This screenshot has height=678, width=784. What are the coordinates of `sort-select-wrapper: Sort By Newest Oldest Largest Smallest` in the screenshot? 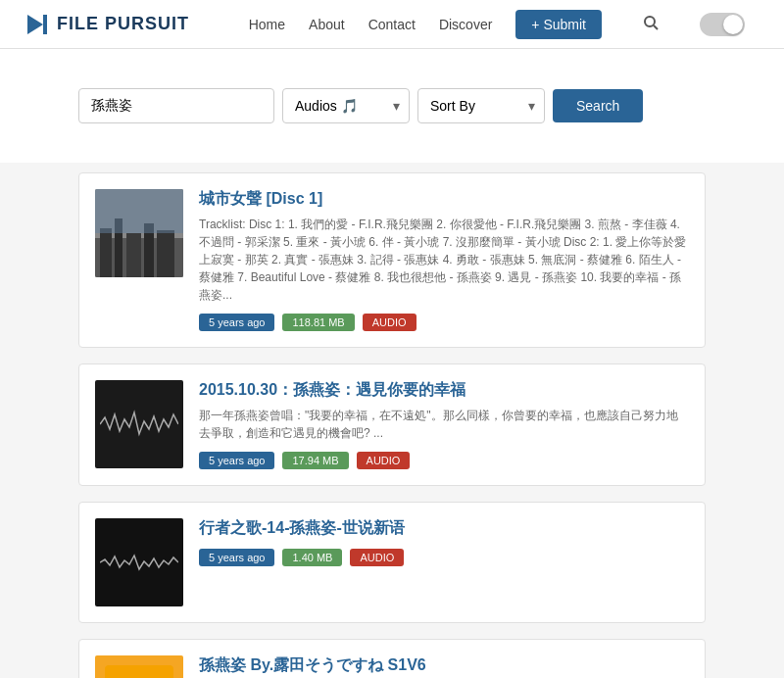 It's located at (481, 106).